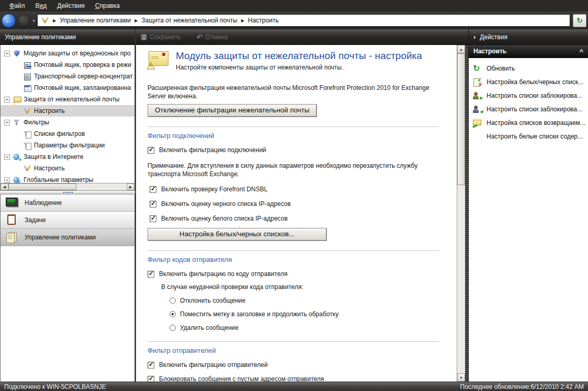 This screenshot has height=391, width=588. I want to click on action-configure-blocked-recipients: Настроить списки заблокирова..., so click(528, 109).